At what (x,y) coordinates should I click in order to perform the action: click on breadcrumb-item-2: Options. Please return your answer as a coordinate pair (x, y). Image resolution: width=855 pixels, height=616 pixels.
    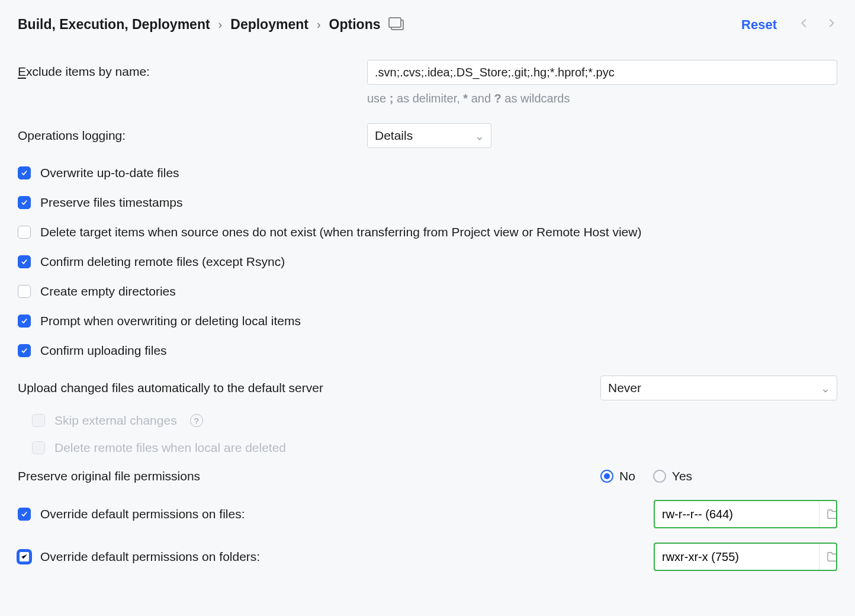
    Looking at the image, I should click on (355, 25).